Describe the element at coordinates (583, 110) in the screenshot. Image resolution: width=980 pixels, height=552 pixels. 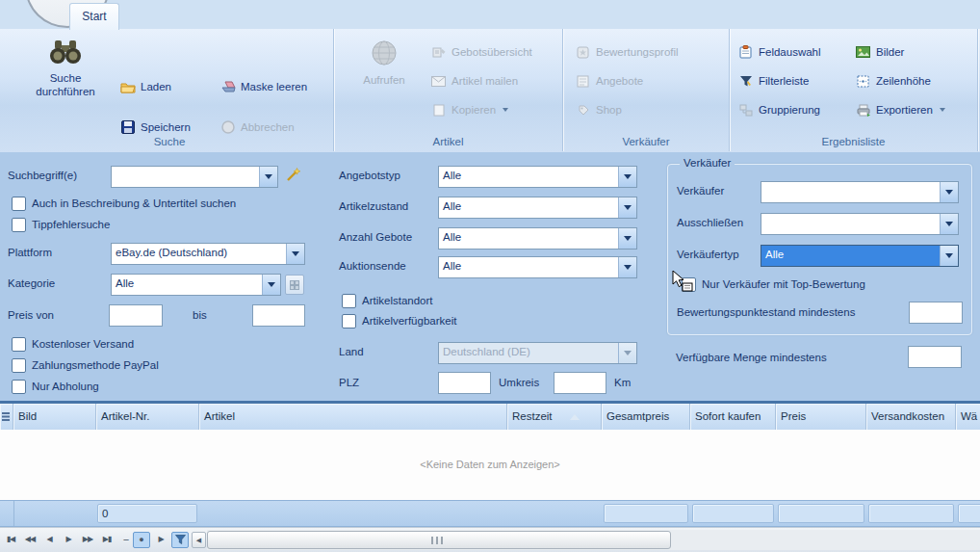
I see `shop-tag-icon` at that location.